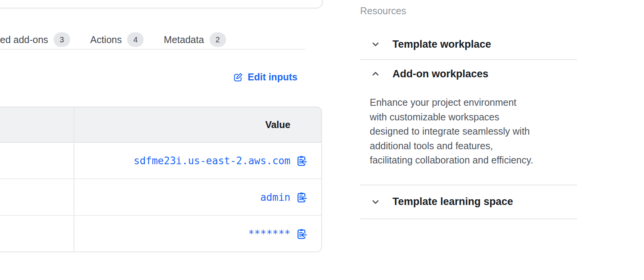 The image size is (644, 280). Describe the element at coordinates (453, 132) in the screenshot. I see `section-description: Enhance your project environment with cu…` at that location.